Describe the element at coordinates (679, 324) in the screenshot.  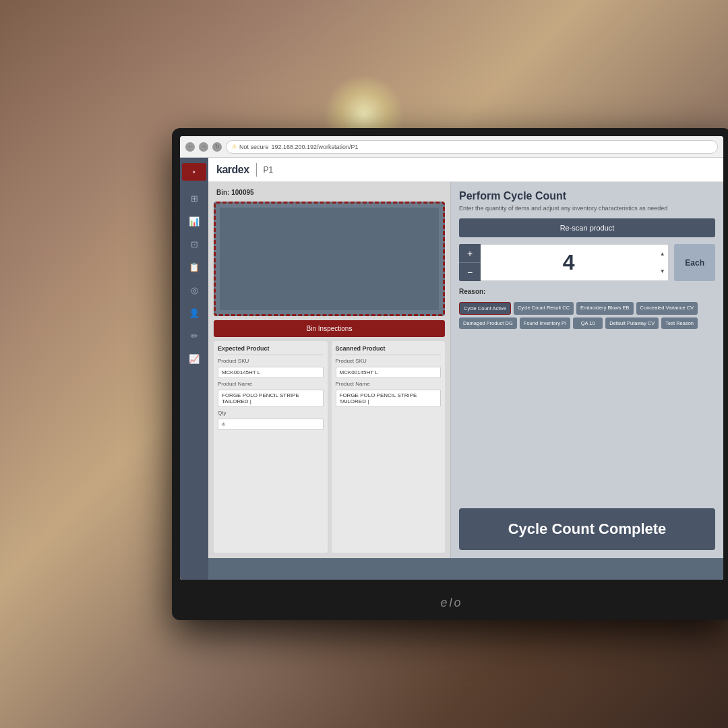
I see `reason-tag-8: Test Reason` at that location.